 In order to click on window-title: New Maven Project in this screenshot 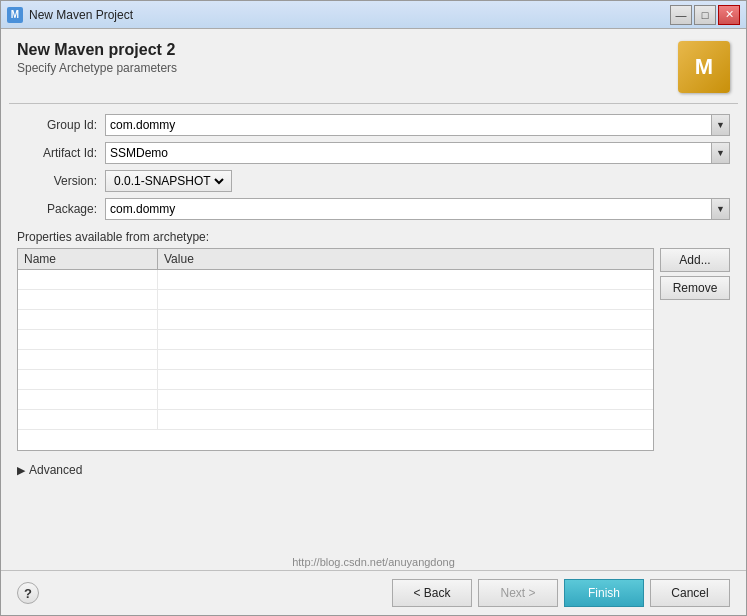, I will do `click(81, 15)`.